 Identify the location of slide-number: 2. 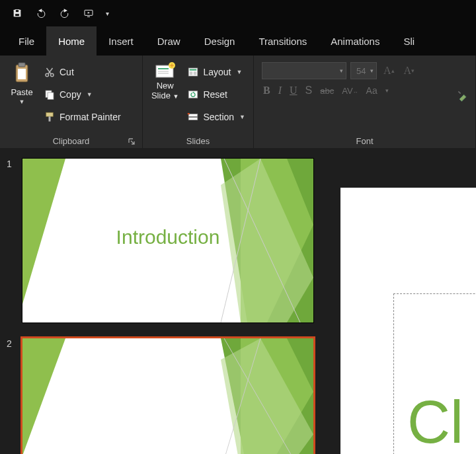
(12, 344).